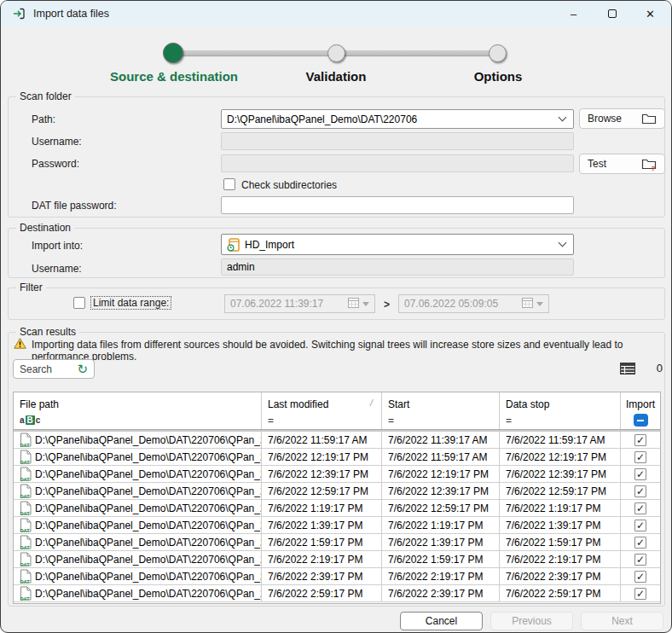 The image size is (672, 633). Describe the element at coordinates (650, 14) in the screenshot. I see `close-button: ✕` at that location.